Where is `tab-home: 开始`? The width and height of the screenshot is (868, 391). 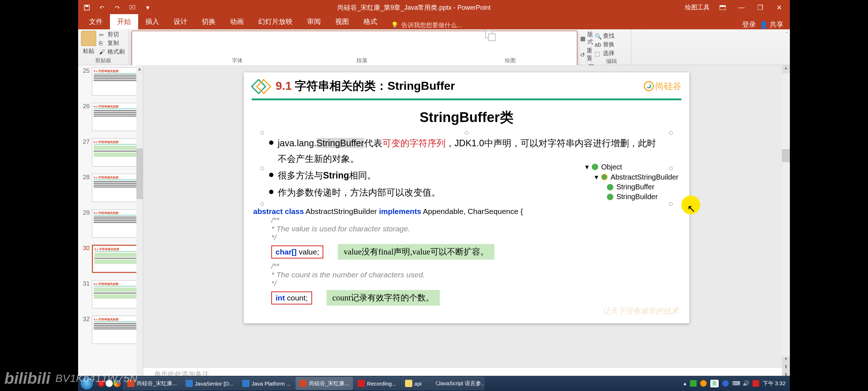
tab-home: 开始 is located at coordinates (124, 22).